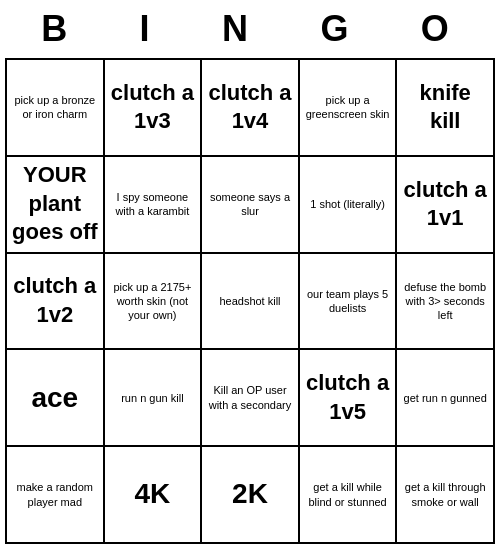 Image resolution: width=500 pixels, height=544 pixels. Describe the element at coordinates (446, 302) in the screenshot. I see `table-cell-14: defuse the bomb with 3> seconds left` at that location.